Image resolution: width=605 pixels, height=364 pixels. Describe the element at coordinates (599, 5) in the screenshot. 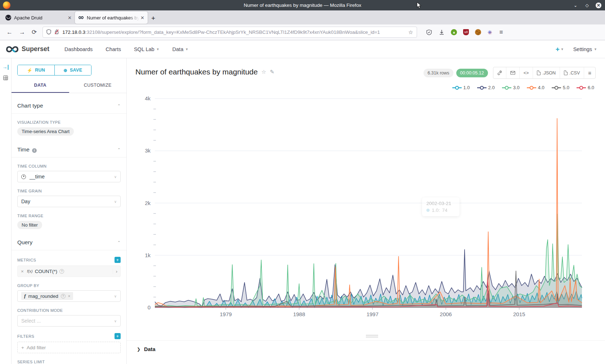

I see `close-button: ✕` at that location.